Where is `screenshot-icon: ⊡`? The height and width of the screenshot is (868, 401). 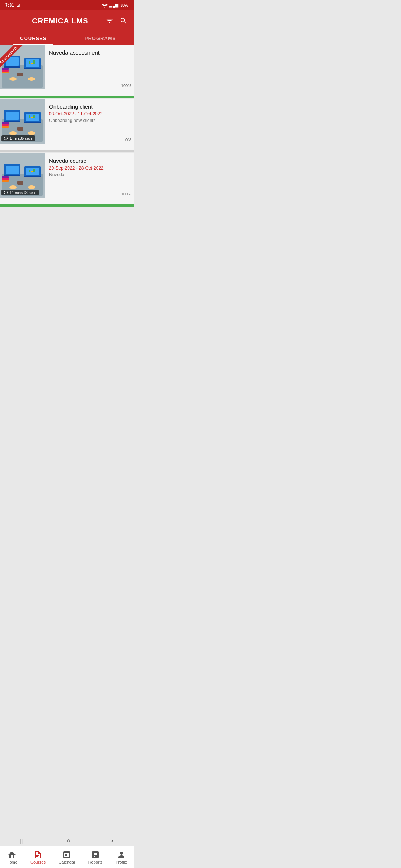 screenshot-icon: ⊡ is located at coordinates (18, 5).